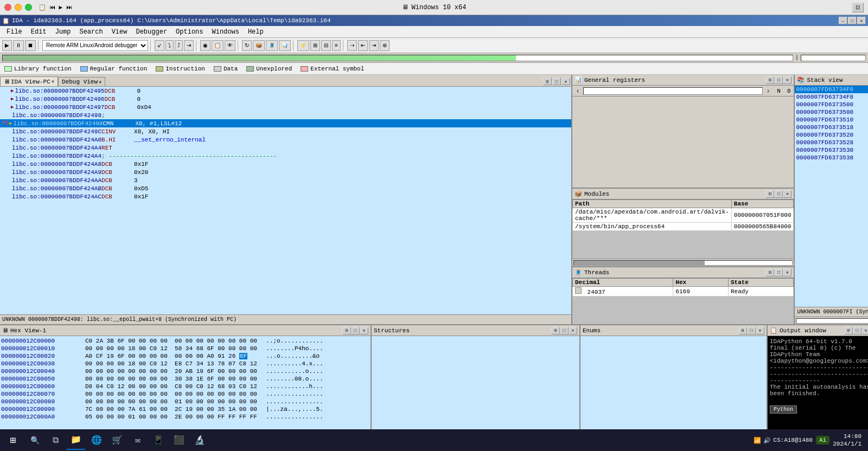  I want to click on debug-view-close: ✕, so click(100, 82).